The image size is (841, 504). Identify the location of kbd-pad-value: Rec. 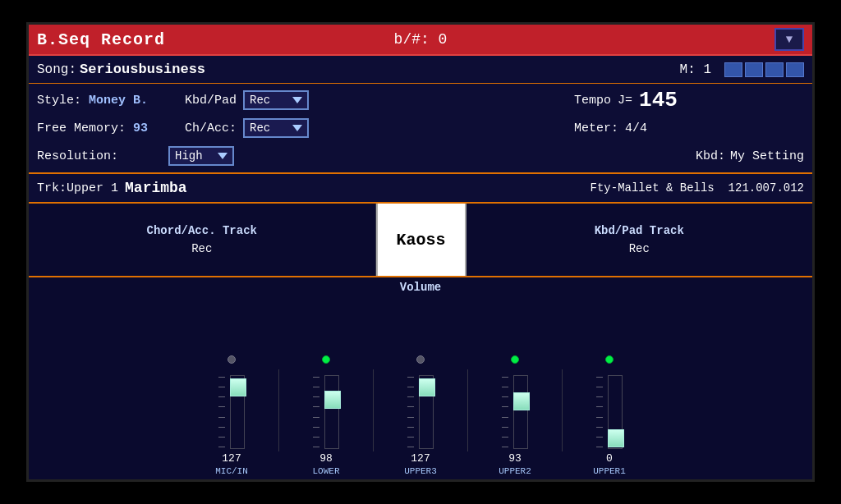
(269, 100).